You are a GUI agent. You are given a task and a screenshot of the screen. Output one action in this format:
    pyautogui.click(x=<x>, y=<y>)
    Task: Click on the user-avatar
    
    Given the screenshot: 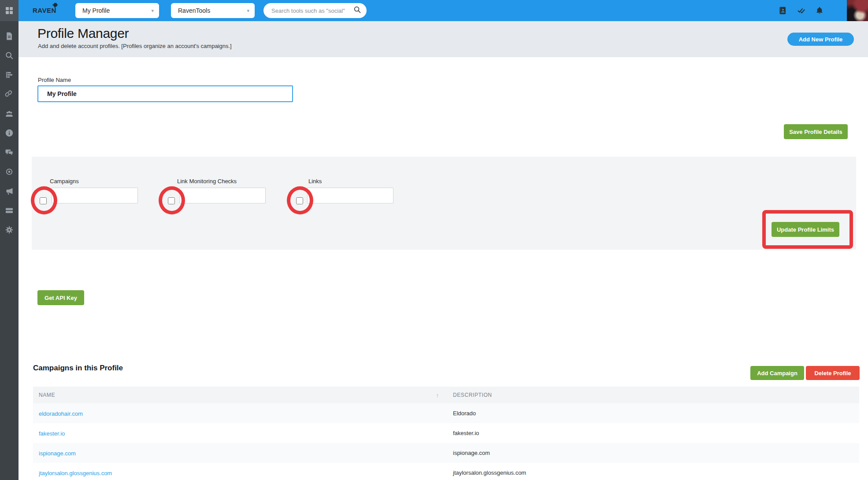 What is the action you would take?
    pyautogui.click(x=857, y=11)
    